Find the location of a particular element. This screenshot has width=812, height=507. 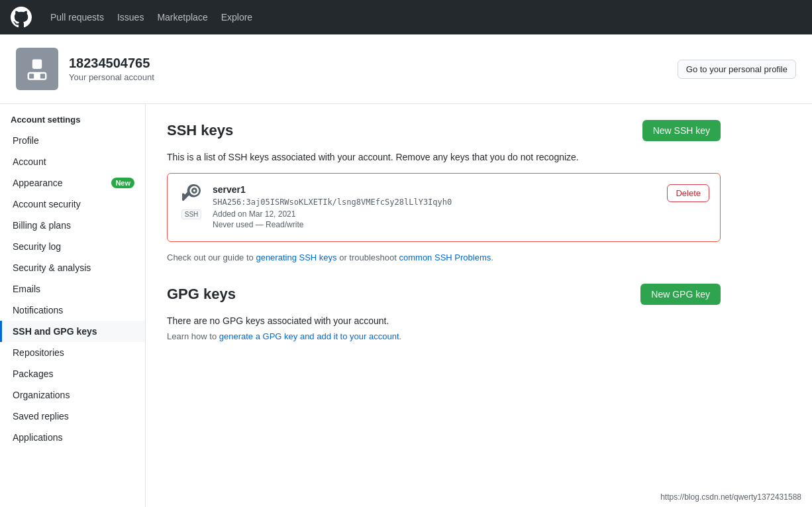

gpg-keys-section: GPG keys New GPG key There are no GPG ke… is located at coordinates (444, 313).